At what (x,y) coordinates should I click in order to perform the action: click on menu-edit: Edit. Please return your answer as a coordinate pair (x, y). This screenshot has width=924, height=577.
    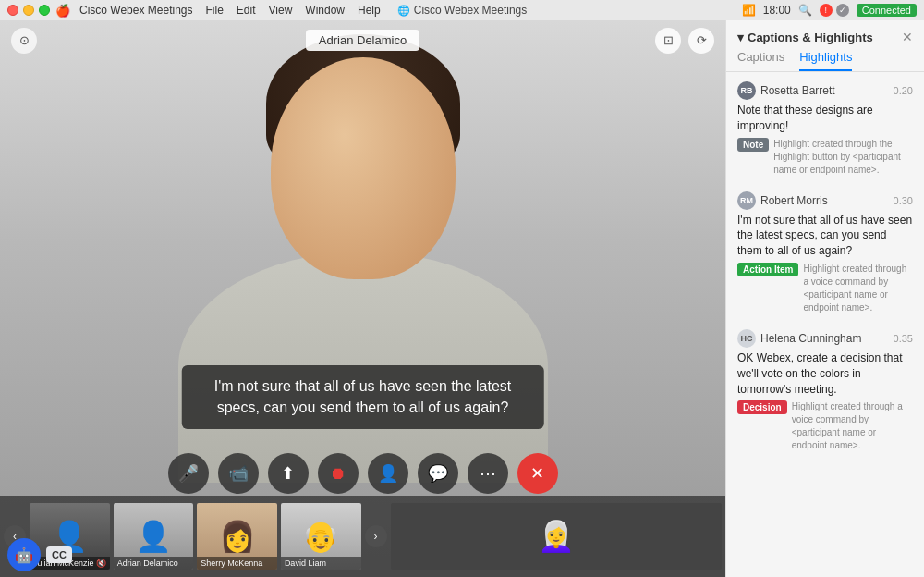
    Looking at the image, I should click on (246, 10).